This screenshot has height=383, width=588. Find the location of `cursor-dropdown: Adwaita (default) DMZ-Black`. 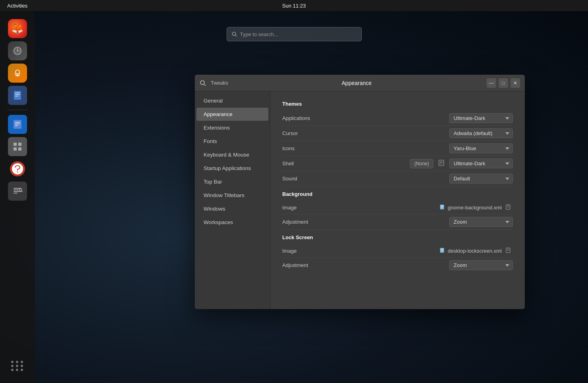

cursor-dropdown: Adwaita (default) DMZ-Black is located at coordinates (481, 133).